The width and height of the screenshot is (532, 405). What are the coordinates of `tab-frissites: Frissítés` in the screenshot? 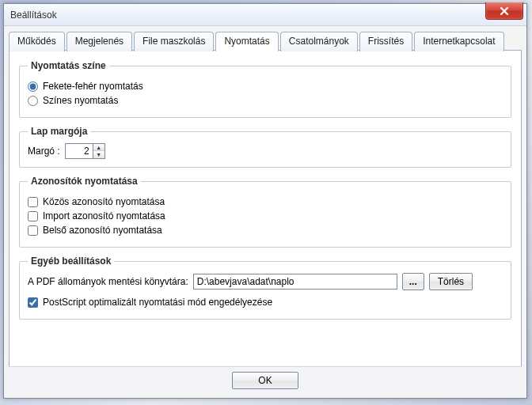 It's located at (386, 41).